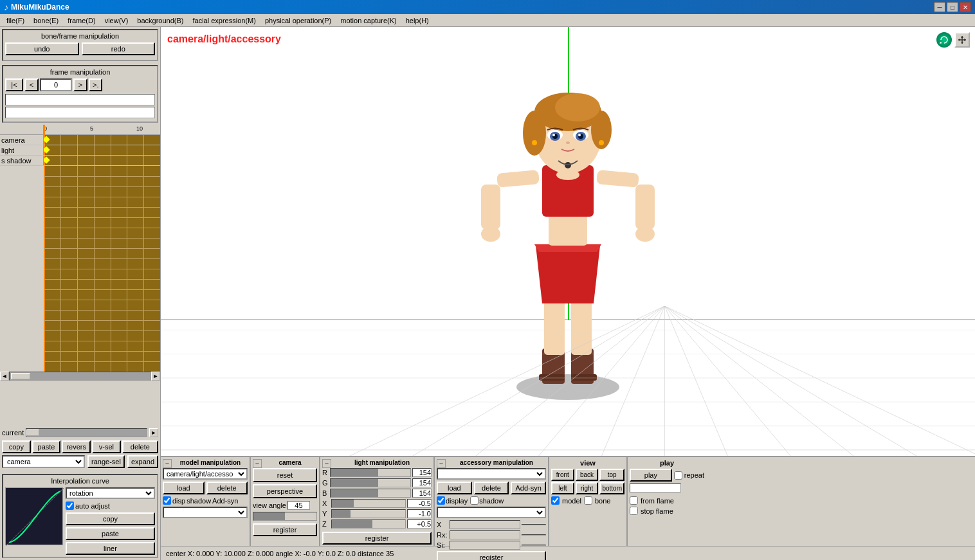 Image resolution: width=975 pixels, height=560 pixels. I want to click on light-z-value: +0.5, so click(419, 524).